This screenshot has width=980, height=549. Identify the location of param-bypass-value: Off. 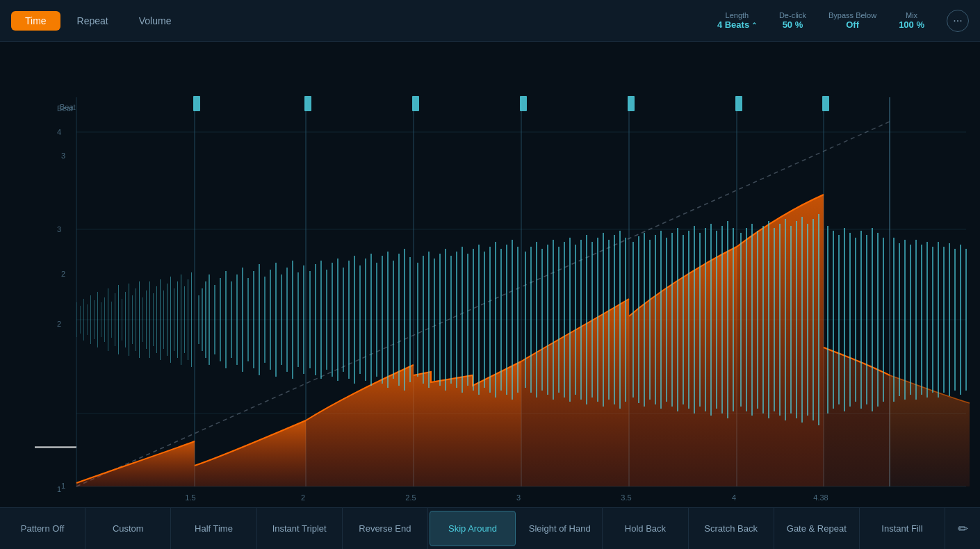
(852, 25).